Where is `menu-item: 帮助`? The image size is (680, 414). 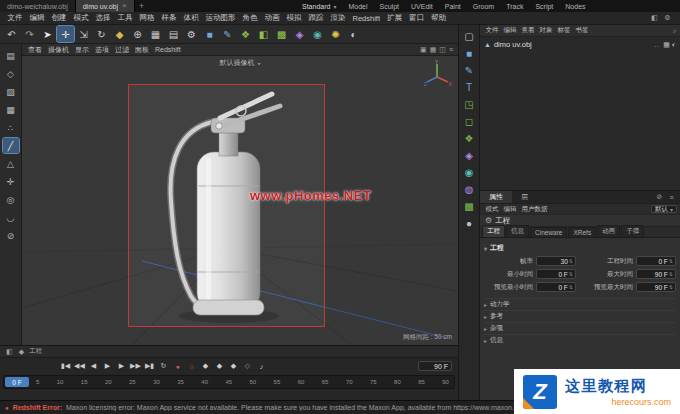
menu-item: 帮助 is located at coordinates (439, 18).